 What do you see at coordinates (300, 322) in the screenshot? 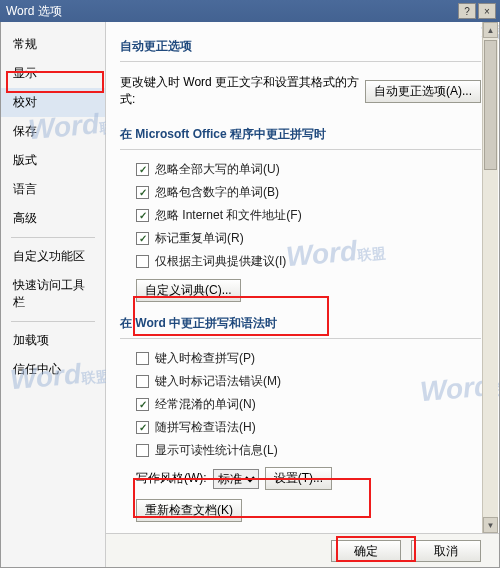
I see `section-word-spelling-grammar: 在 Word 中更正拼写和语法时` at bounding box center [300, 322].